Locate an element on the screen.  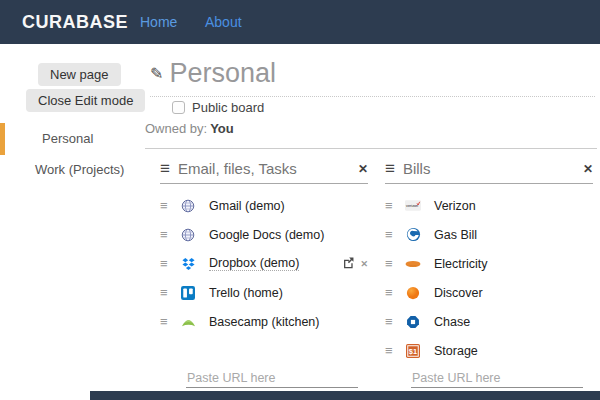
owned-by-text: Owned by:You is located at coordinates (190, 128).